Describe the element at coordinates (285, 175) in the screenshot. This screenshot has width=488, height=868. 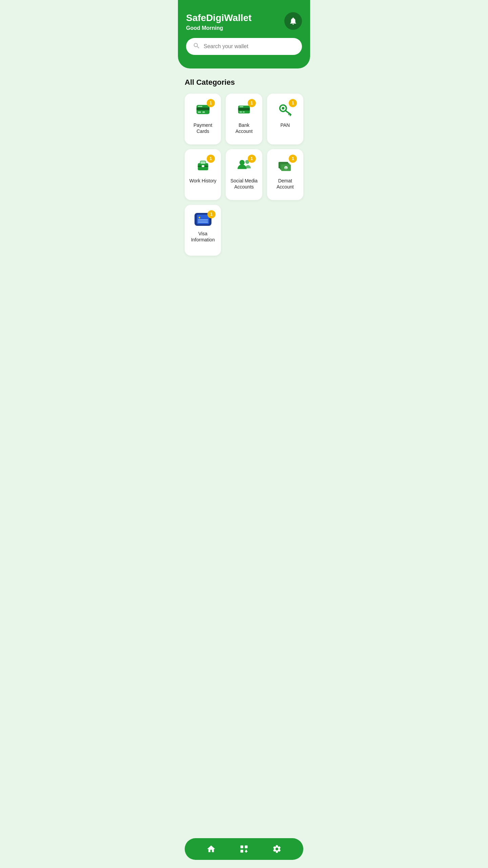
I see `category-card-demat-account: $ 1 Demat Account` at that location.